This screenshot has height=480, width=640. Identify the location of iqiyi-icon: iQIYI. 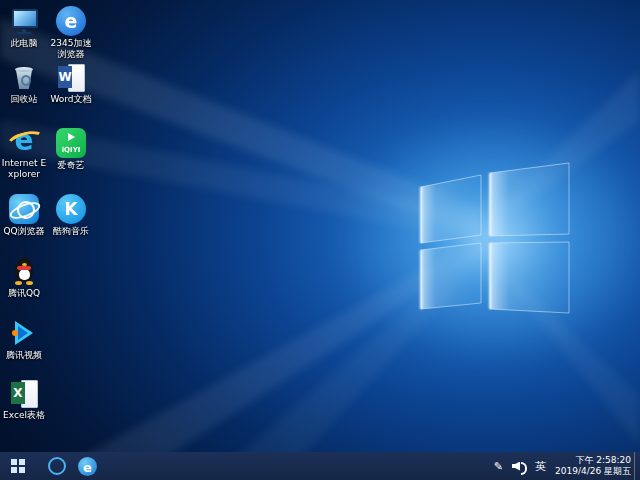
(71, 143).